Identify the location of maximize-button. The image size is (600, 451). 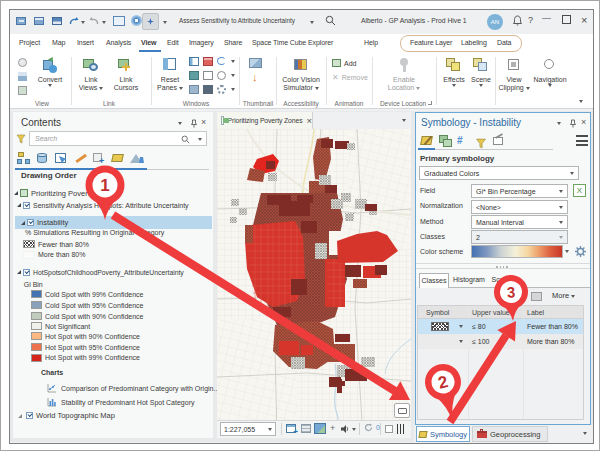
(566, 20).